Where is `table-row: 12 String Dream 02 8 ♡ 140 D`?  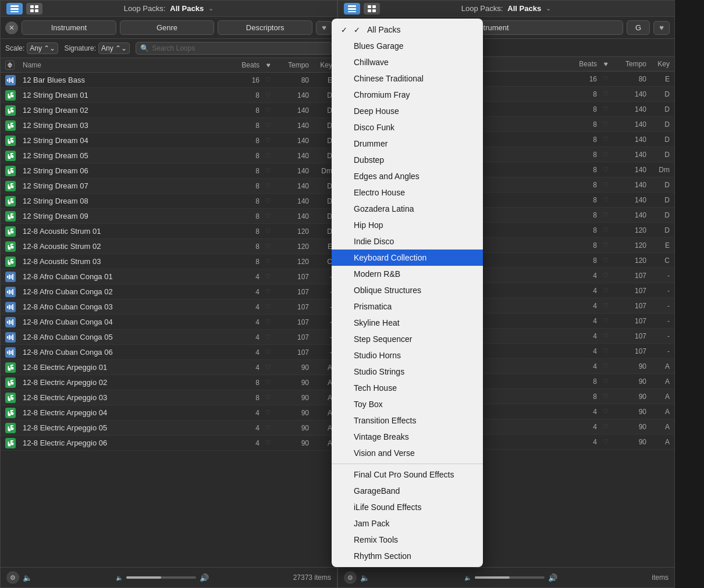
table-row: 12 String Dream 02 8 ♡ 140 D is located at coordinates (169, 111).